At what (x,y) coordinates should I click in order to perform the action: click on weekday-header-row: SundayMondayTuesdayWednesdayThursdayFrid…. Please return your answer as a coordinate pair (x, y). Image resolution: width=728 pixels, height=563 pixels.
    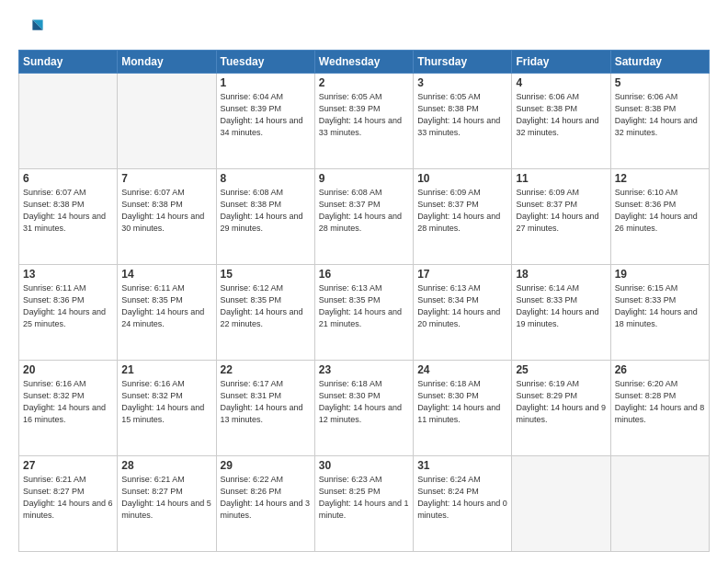
    Looking at the image, I should click on (364, 63).